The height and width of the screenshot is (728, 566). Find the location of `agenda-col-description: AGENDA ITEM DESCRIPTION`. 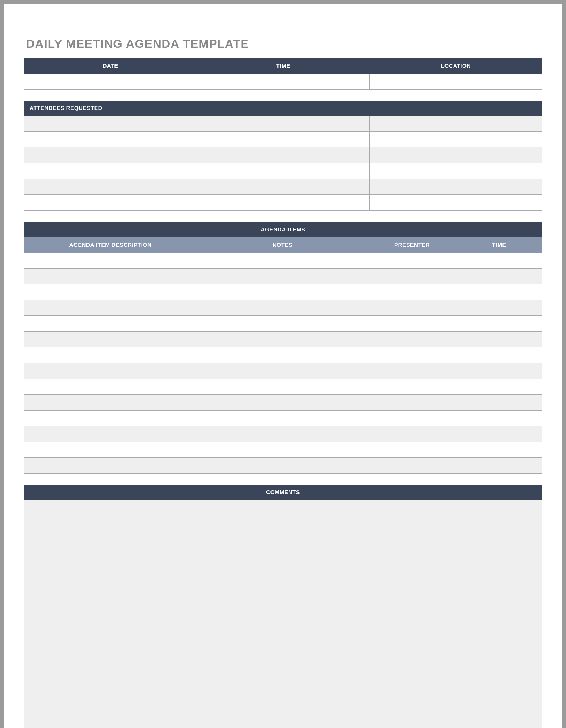

agenda-col-description: AGENDA ITEM DESCRIPTION is located at coordinates (111, 245).